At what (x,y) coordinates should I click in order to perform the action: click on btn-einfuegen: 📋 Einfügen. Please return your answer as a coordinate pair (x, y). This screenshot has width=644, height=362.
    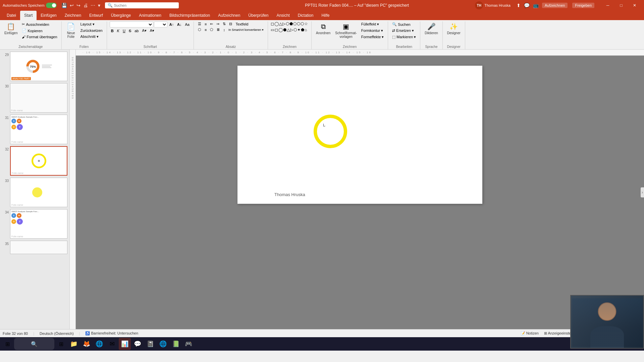
    Looking at the image, I should click on (11, 29).